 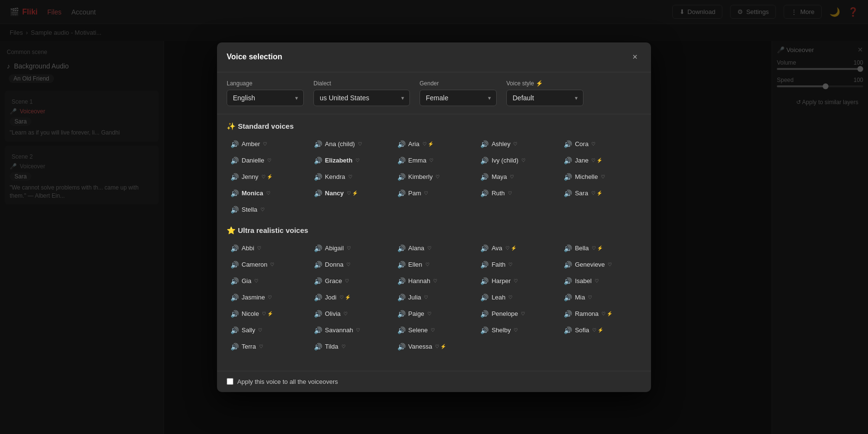 I want to click on apply-all-checkbox-label: Apply this voice to all the voiceovers, so click(x=283, y=382).